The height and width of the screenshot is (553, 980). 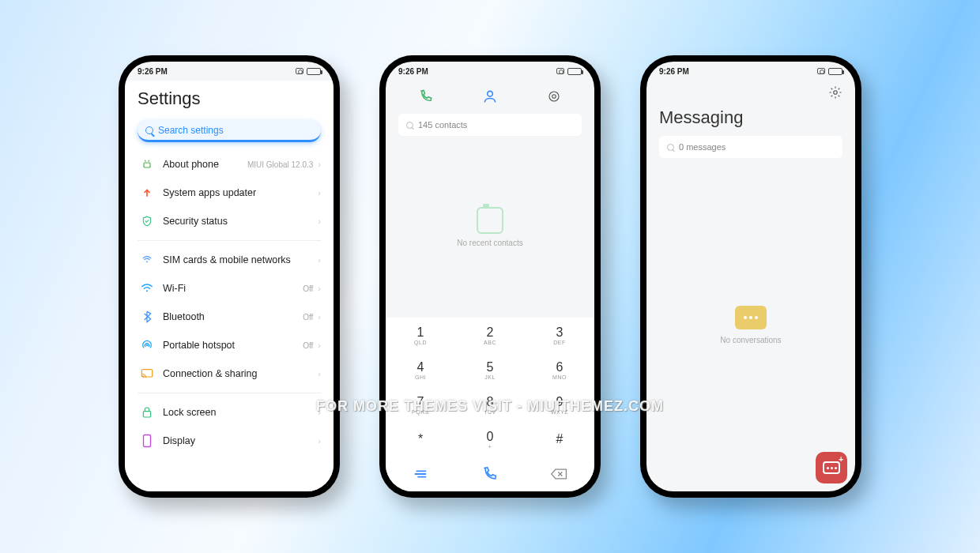 I want to click on wifi-icon, so click(x=147, y=288).